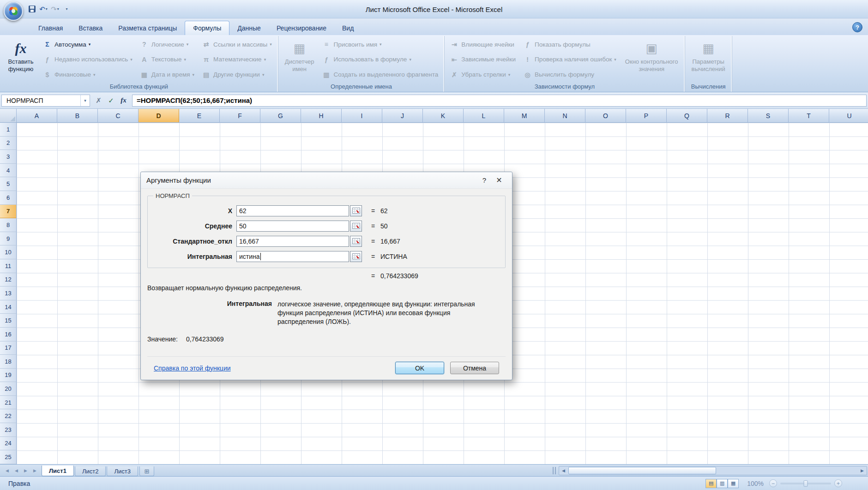 The image size is (868, 490). What do you see at coordinates (168, 75) in the screenshot?
I see `date-time-button: ▦Дата и время▾` at bounding box center [168, 75].